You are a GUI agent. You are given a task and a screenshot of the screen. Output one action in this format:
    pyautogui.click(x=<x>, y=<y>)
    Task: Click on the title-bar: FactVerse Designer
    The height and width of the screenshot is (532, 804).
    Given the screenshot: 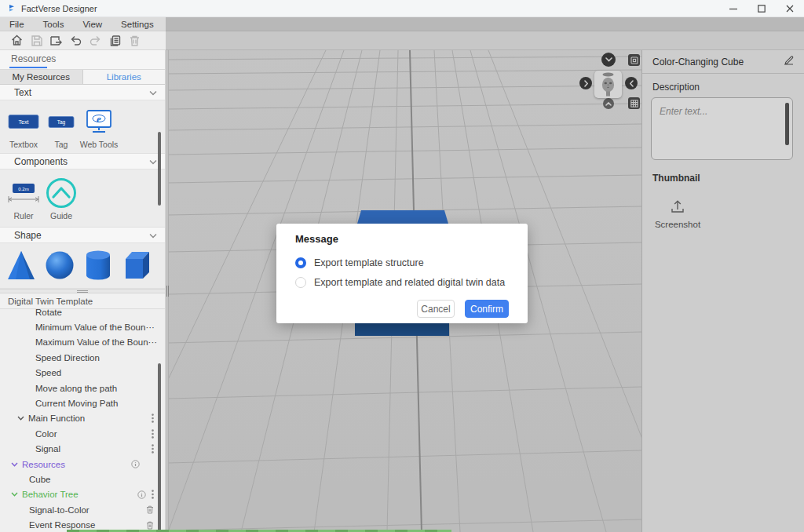 What is the action you would take?
    pyautogui.click(x=402, y=9)
    